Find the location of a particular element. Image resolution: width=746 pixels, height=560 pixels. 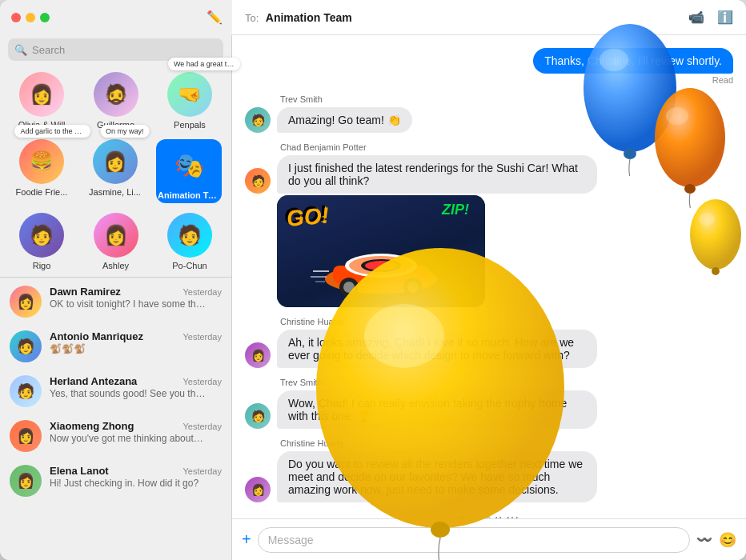

conv-header: Antonio Manriquez Yesterday is located at coordinates (136, 336).